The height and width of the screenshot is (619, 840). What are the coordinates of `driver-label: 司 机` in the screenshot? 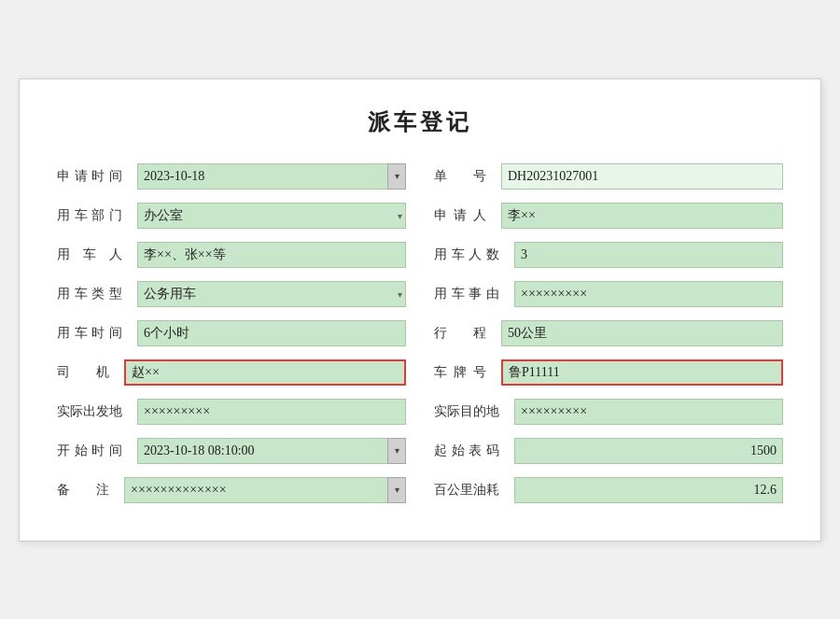 It's located at (83, 373).